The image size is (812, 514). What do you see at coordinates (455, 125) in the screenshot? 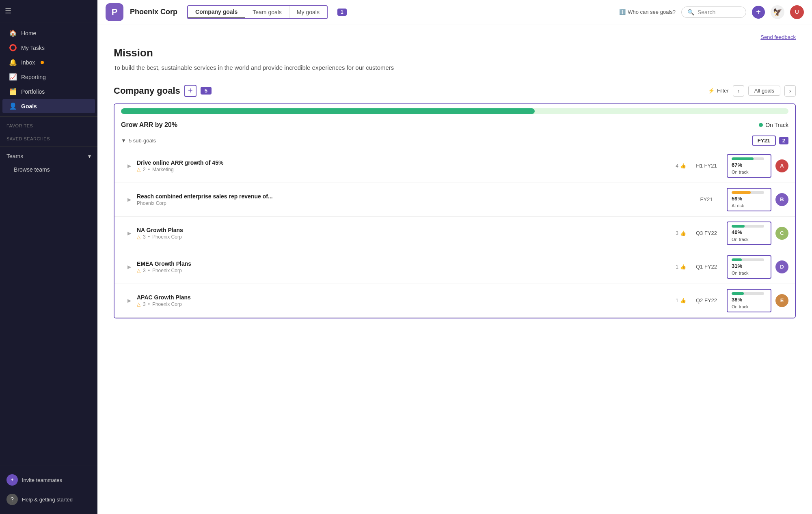
I see `main-goal-row: Grow ARR by 20% On Track` at bounding box center [455, 125].